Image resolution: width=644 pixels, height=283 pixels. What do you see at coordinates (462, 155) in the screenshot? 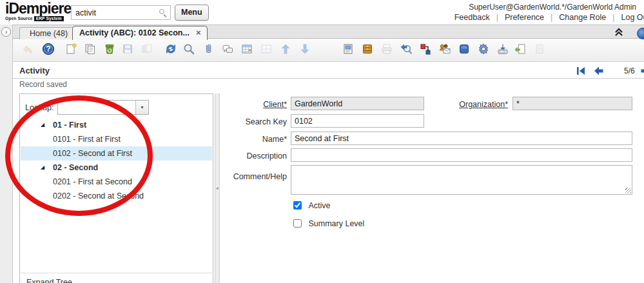
I see `description-field` at bounding box center [462, 155].